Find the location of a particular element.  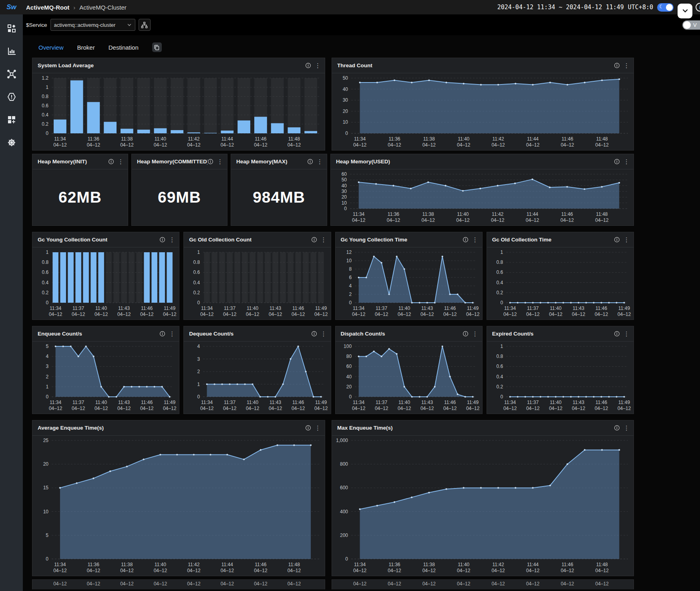

breadcrumb-root: ActiveMQ-Root is located at coordinates (48, 7).